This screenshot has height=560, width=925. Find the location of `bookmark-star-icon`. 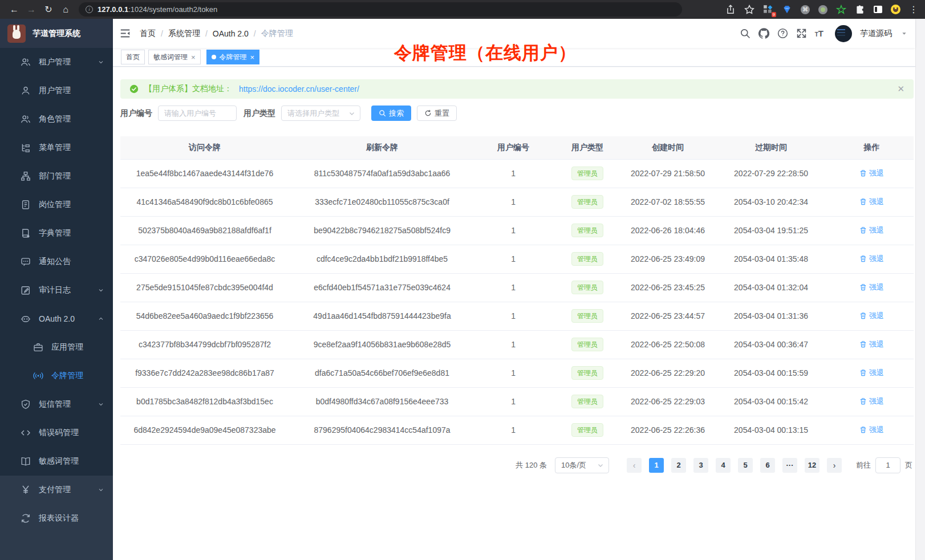

bookmark-star-icon is located at coordinates (749, 10).